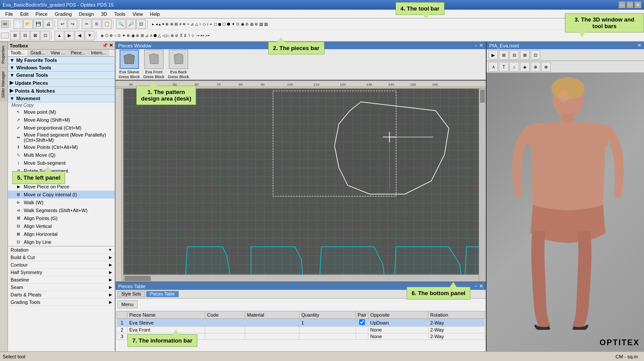 The width and height of the screenshot is (644, 361). I want to click on tool-walk-segments: ⊲ Walk Segments (Shift+Alt+W), so click(62, 210).